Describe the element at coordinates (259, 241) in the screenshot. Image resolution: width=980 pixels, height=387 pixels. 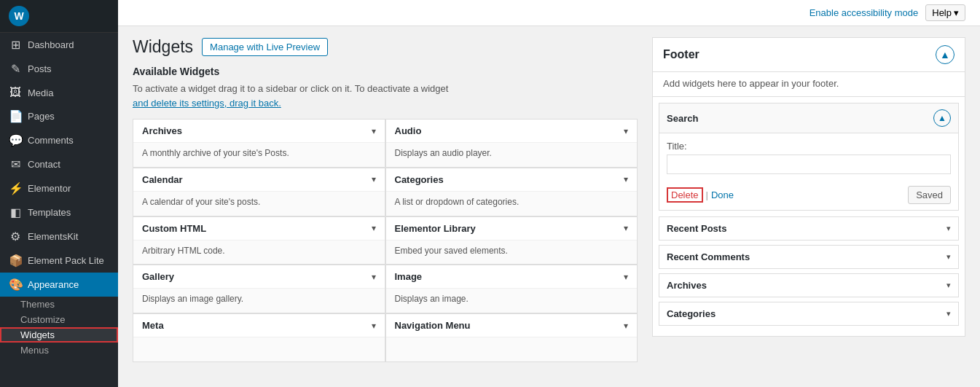
I see `widget-custom-html: Custom HTML ▾ Arbitrary HTML code.` at that location.